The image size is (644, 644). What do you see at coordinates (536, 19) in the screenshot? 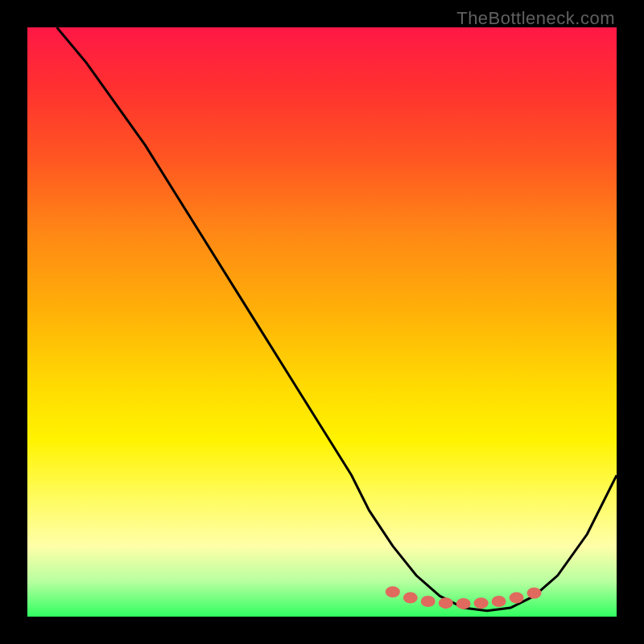
I see `watermark-text: TheBottleneck.com` at bounding box center [536, 19].